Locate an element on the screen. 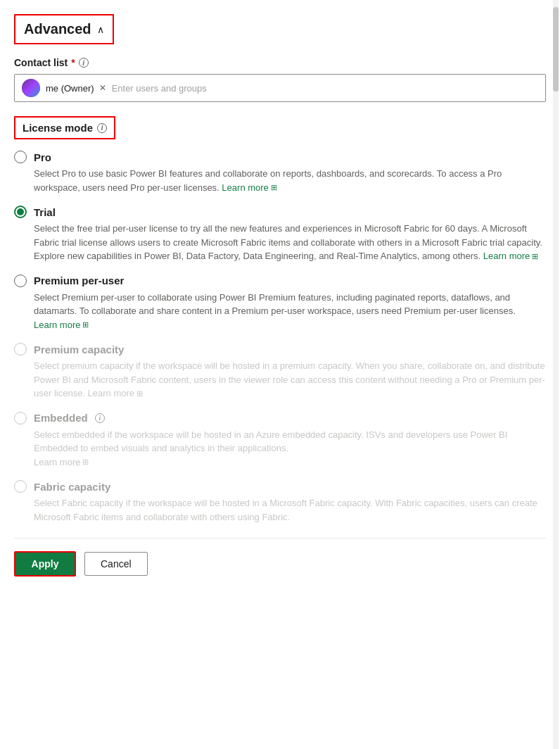 This screenshot has height=749, width=560. contact-list-input-box: me (Owner) ✕ Enter users and groups is located at coordinates (280, 88).